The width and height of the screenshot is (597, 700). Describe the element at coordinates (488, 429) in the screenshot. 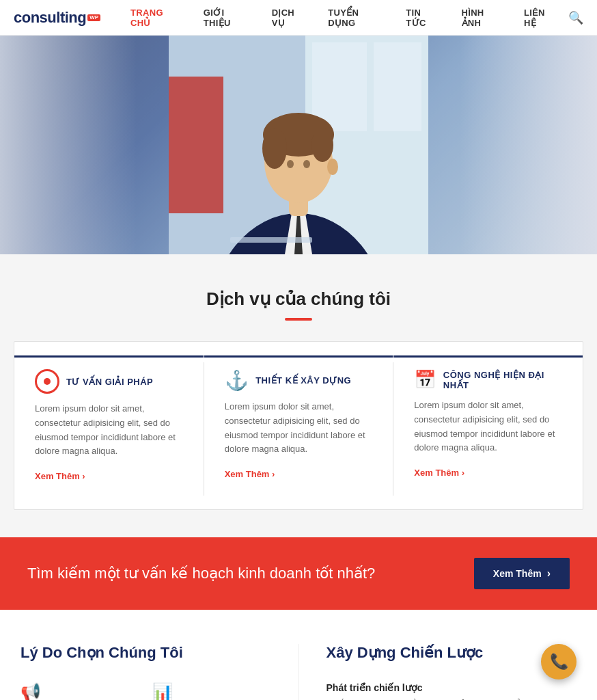

I see `service-card-3: 📅 CÔNG NGHỆ HIỆN ĐẠI NHẤT Lorem ipsum do…` at that location.